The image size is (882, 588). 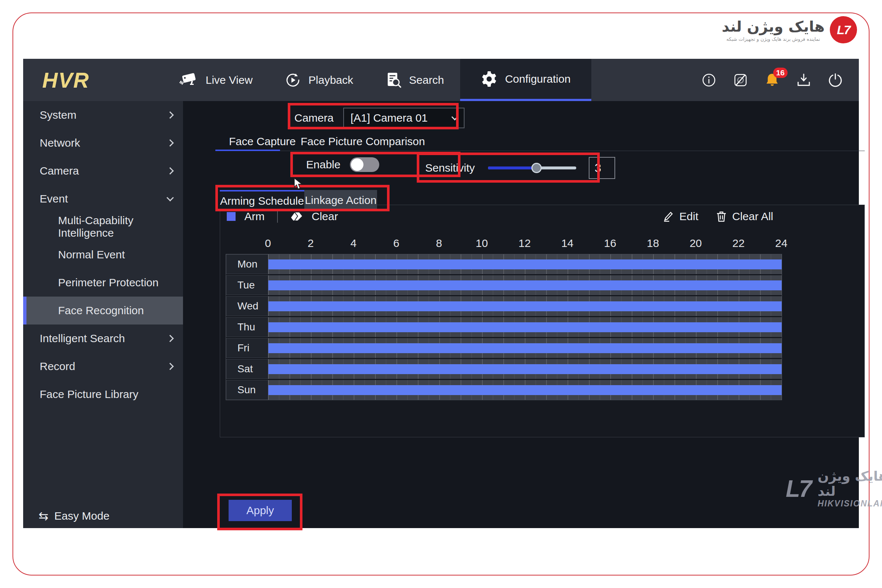 I want to click on trash-icon, so click(x=722, y=217).